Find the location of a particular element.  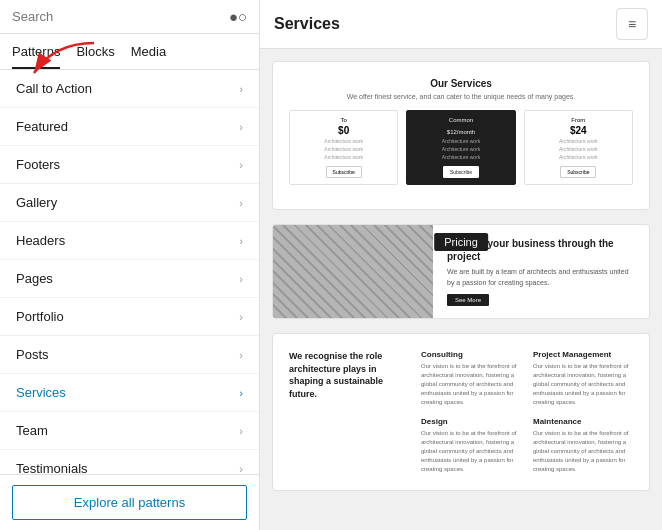

search-input is located at coordinates (118, 16).